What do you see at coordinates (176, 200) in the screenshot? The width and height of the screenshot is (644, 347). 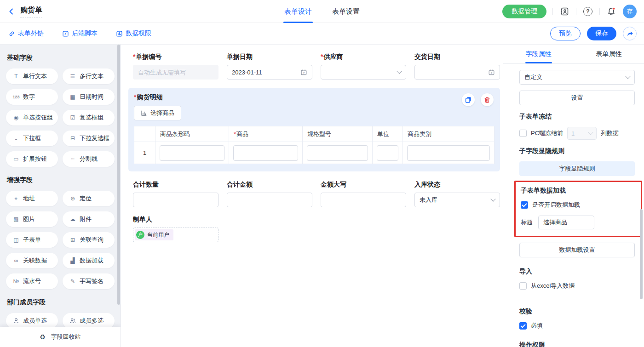 I see `total-quantity-input` at bounding box center [176, 200].